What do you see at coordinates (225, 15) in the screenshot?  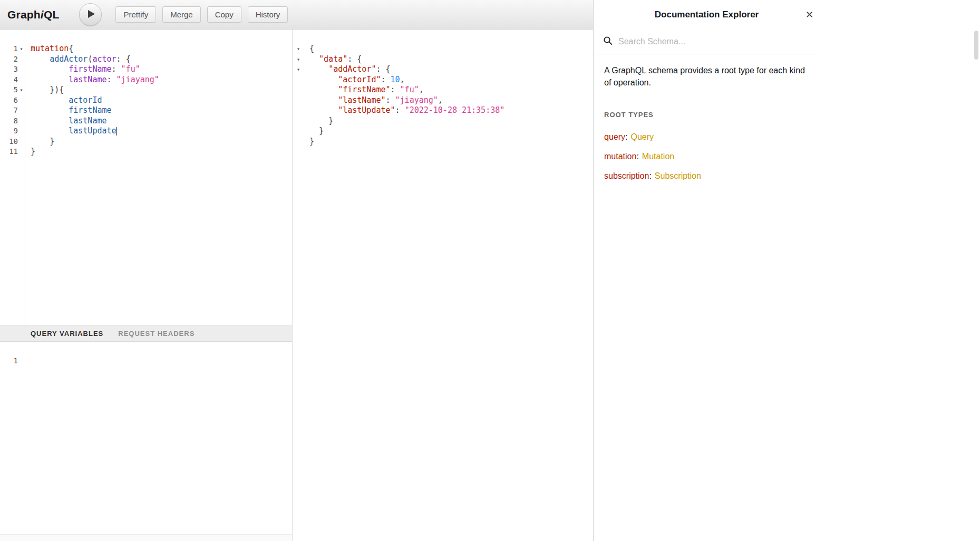 I see `copy-button: Copy` at bounding box center [225, 15].